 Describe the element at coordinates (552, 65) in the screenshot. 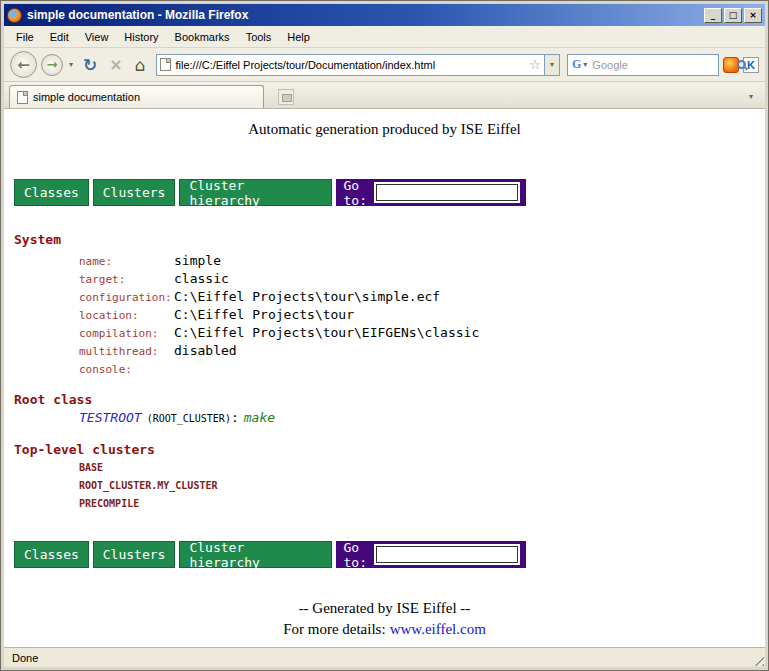

I see `url-dropdown-button: ▾` at that location.